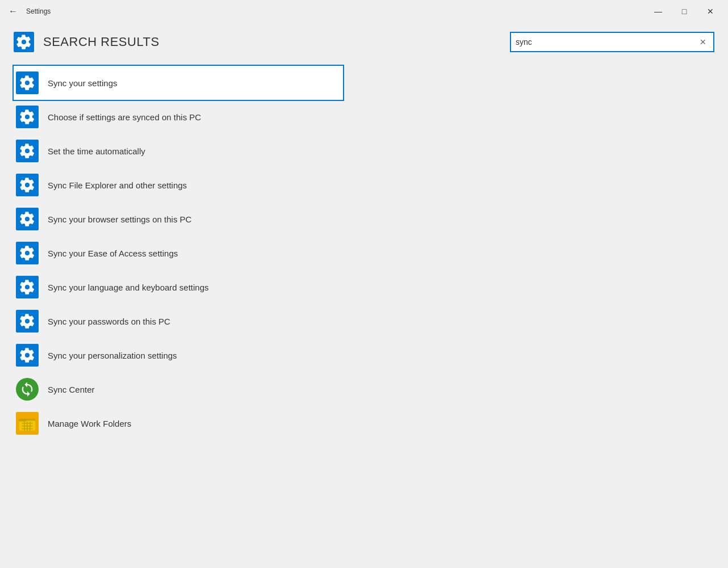 The width and height of the screenshot is (728, 568). I want to click on result-label-2: Set the time automatically, so click(97, 151).